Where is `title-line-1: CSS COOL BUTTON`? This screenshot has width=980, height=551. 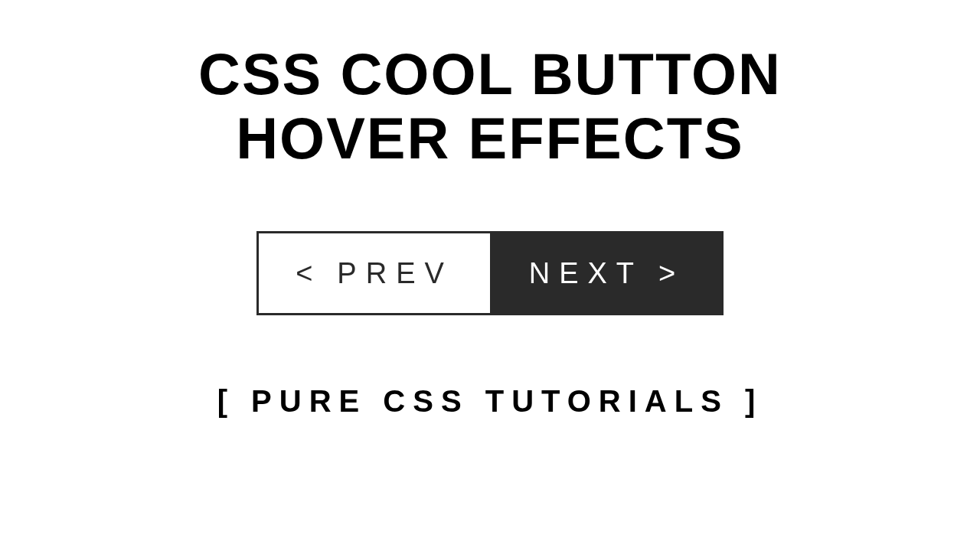 title-line-1: CSS COOL BUTTON is located at coordinates (490, 74).